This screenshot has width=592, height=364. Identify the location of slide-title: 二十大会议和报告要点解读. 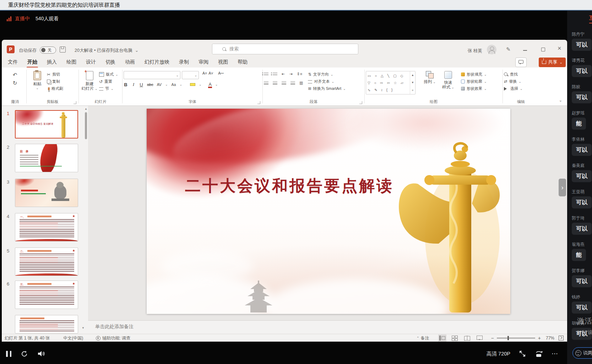
(289, 186).